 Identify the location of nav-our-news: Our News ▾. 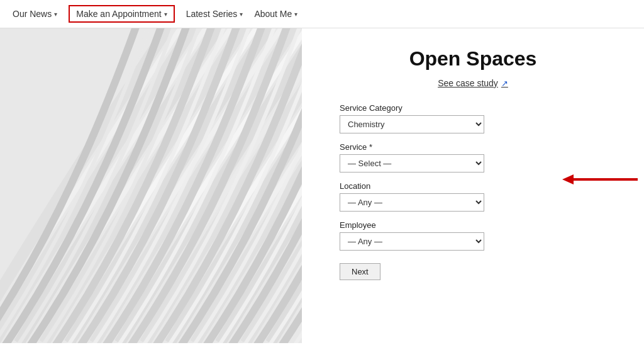
(35, 14).